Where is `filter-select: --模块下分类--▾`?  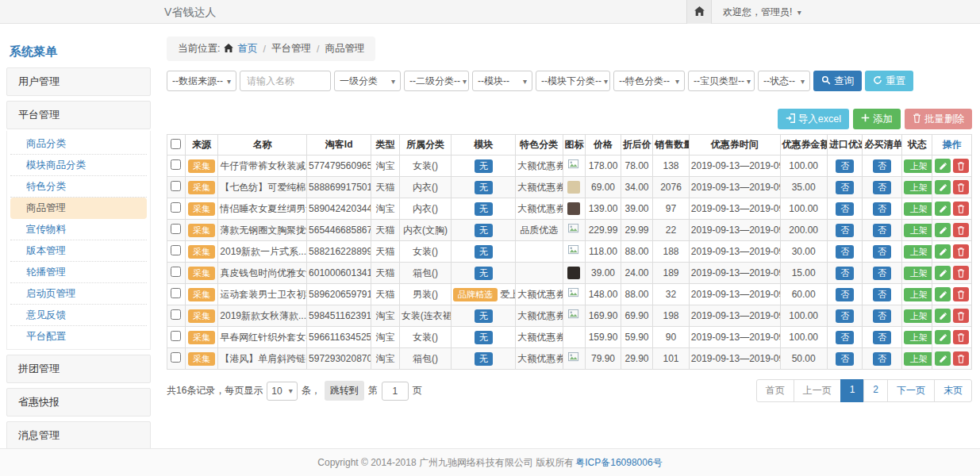 filter-select: --模块下分类--▾ is located at coordinates (573, 81).